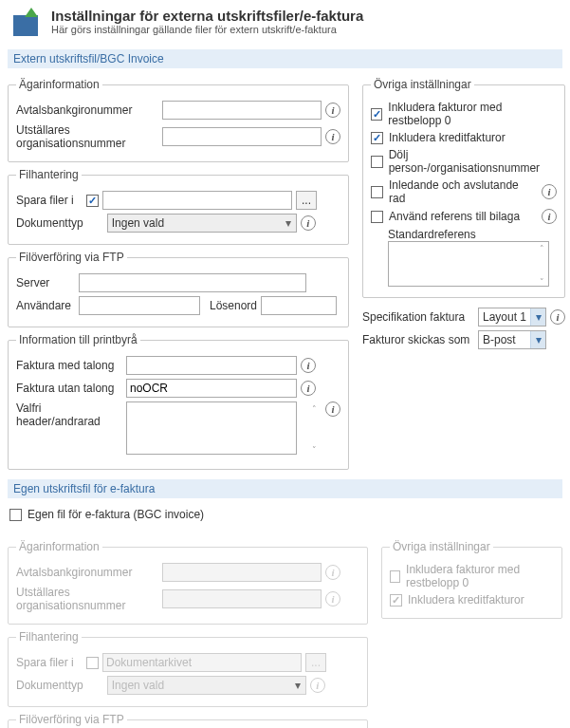 The height and width of the screenshot is (728, 570). I want to click on without-stub-label: Faktura utan talong, so click(69, 388).